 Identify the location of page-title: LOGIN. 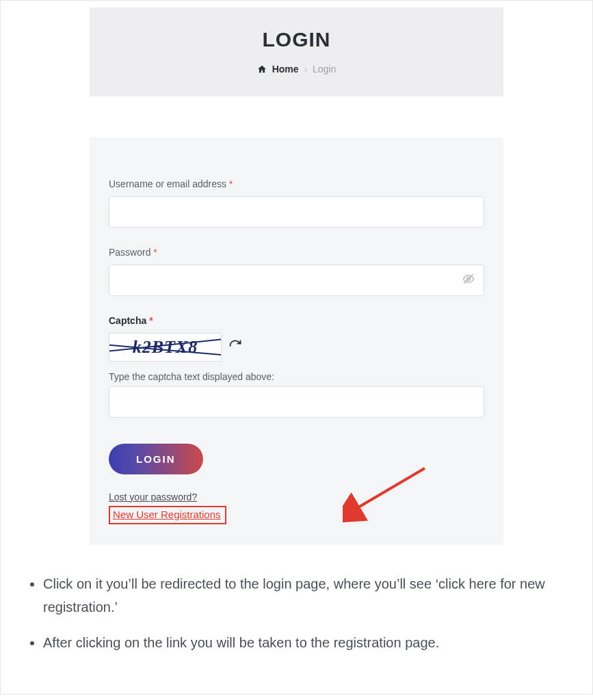
(297, 40).